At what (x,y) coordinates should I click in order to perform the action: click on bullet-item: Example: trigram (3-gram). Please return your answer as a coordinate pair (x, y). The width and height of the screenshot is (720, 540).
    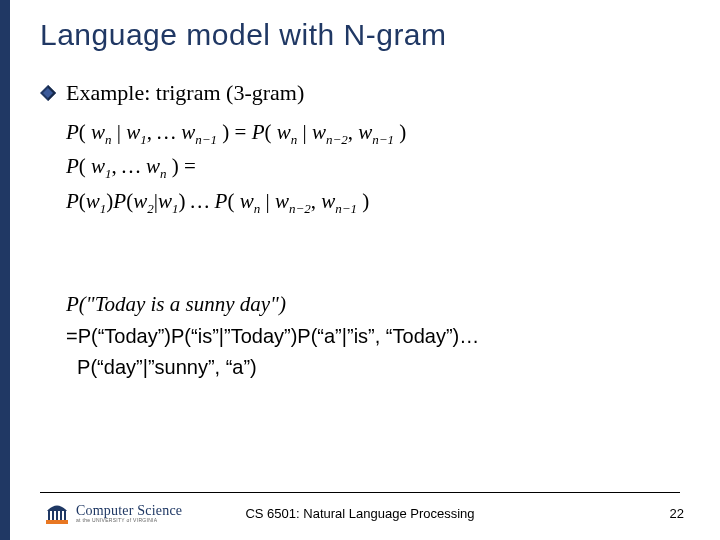
    Looking at the image, I should click on (360, 93).